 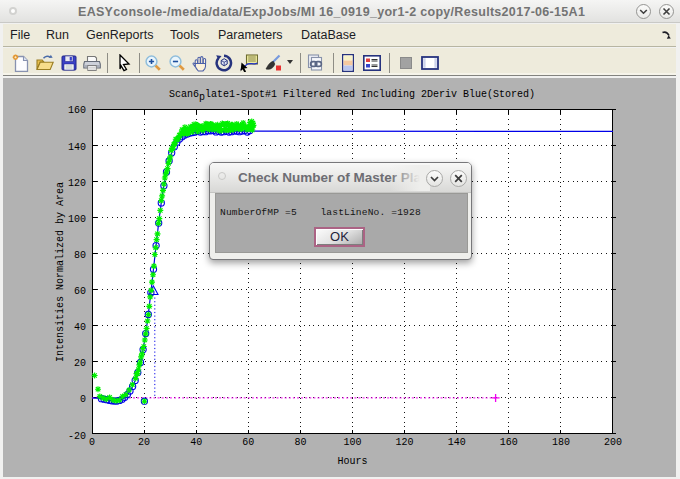 I want to click on svg-text:Scan6plate1-Spot#1 Filtered Re: Scan6plate1-Spot#1 Filtered Red Includin…, so click(x=352, y=96).